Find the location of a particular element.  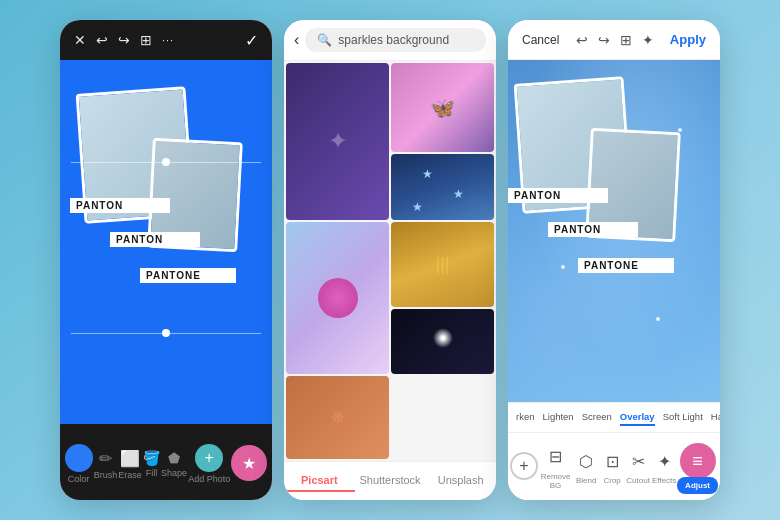

handle-dot-bottom is located at coordinates (166, 333).